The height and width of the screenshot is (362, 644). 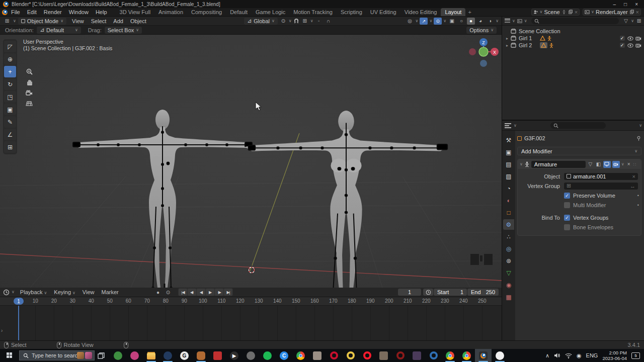 I want to click on taskbar-app-app-red-d, so click(x=334, y=355).